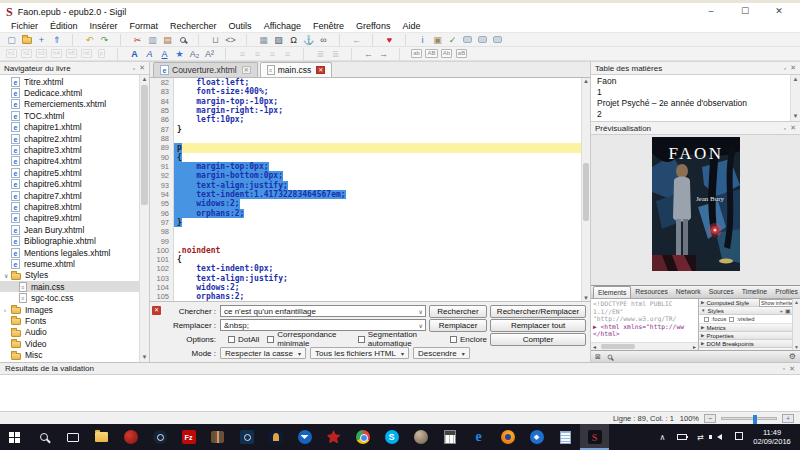 Image resolution: width=800 pixels, height=450 pixels. Describe the element at coordinates (26, 40) in the screenshot. I see `open-file-icon` at that location.